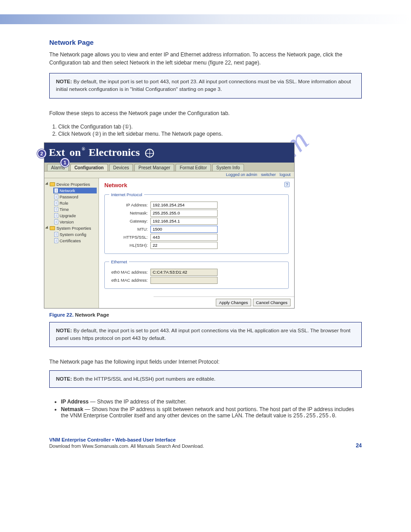 The height and width of the screenshot is (532, 411). What do you see at coordinates (359, 446) in the screenshot?
I see `page-number: 24` at bounding box center [359, 446].